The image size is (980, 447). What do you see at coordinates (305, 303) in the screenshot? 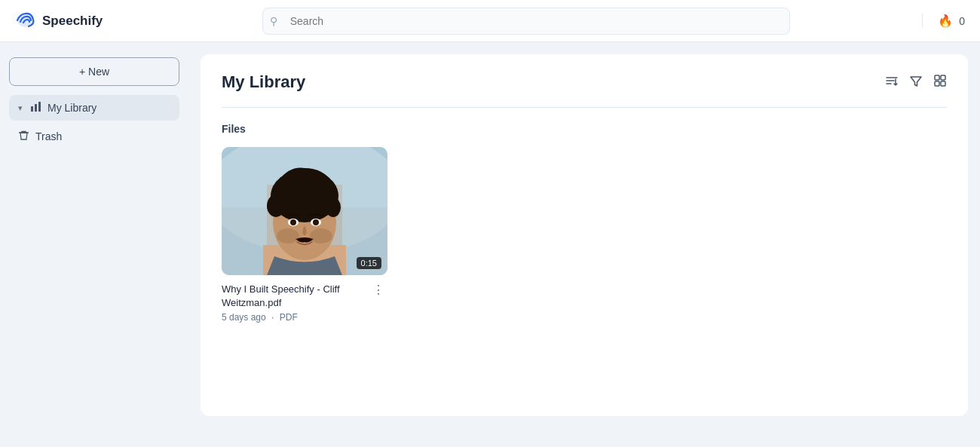
I see `file-info: Why I Built Speechify - Cliff Weitzman.p…` at bounding box center [305, 303].